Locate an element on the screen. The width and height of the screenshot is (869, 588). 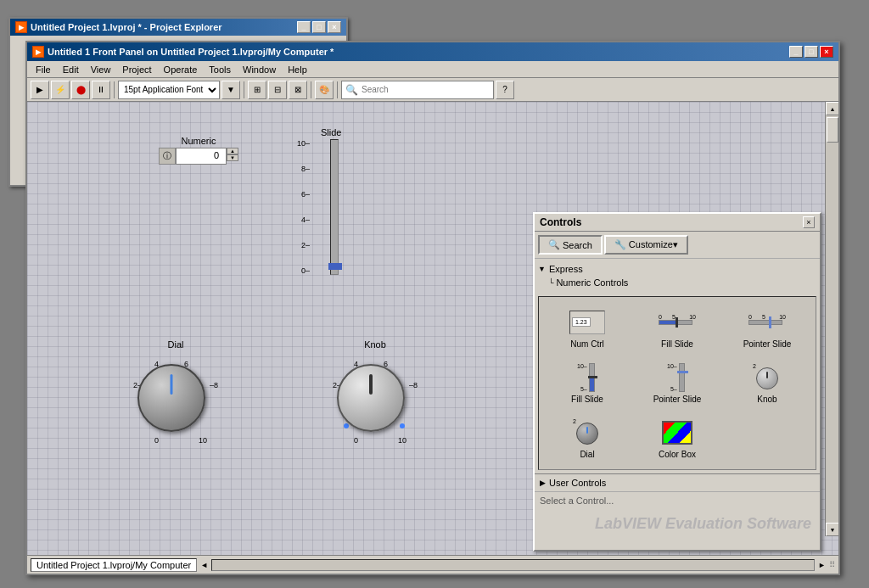
fp-close-btn: × is located at coordinates (827, 52).